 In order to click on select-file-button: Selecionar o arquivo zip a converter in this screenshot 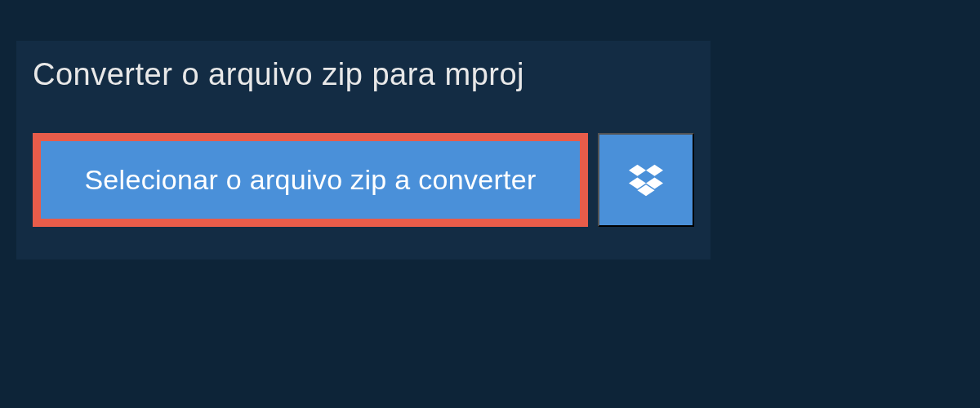, I will do `click(310, 180)`.